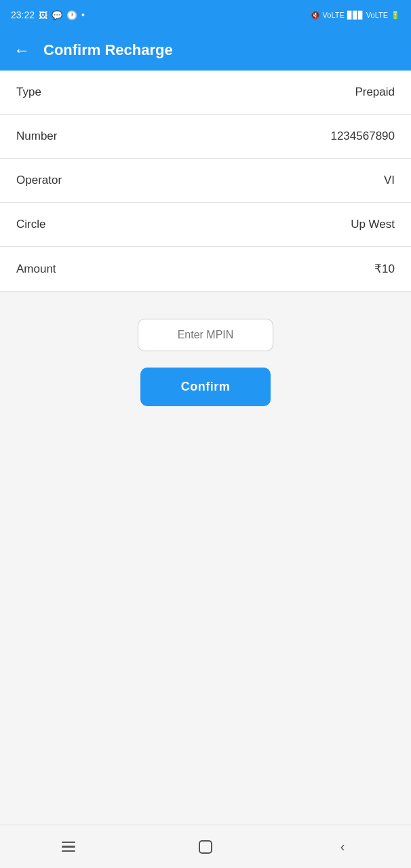 This screenshot has width=411, height=868. What do you see at coordinates (362, 136) in the screenshot?
I see `detail-value: 1234567890` at bounding box center [362, 136].